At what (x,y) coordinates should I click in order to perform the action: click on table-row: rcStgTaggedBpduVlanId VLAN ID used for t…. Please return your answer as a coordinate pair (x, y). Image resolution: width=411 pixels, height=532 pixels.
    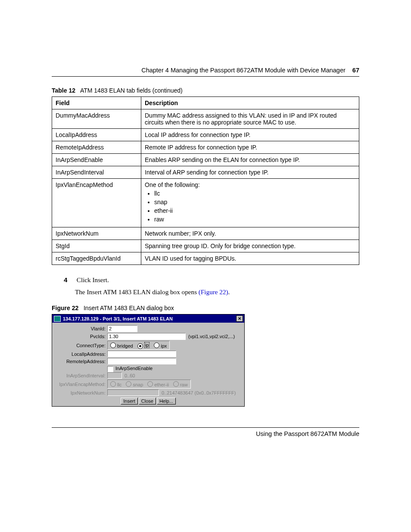
    Looking at the image, I should click on (206, 258).